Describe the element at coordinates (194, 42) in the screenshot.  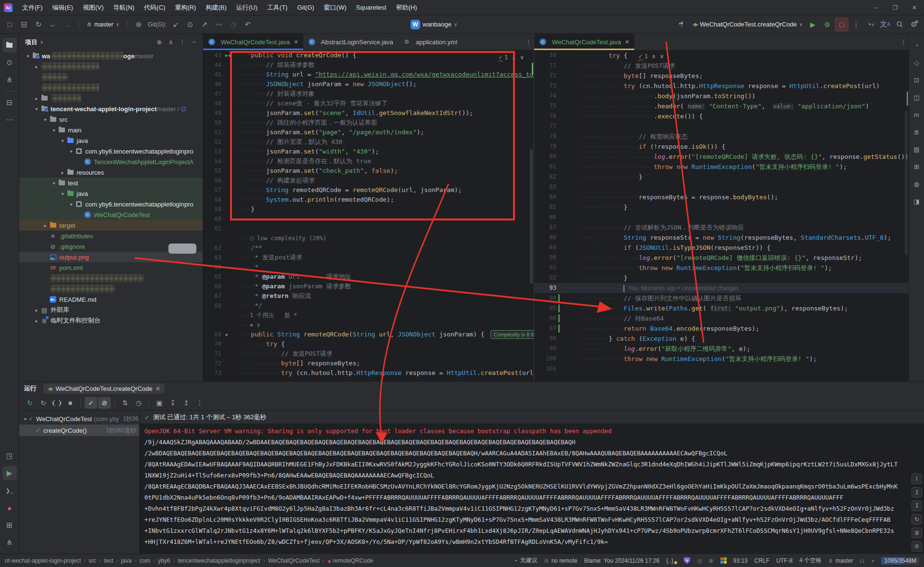
I see `hide-panel-icon: −` at that location.